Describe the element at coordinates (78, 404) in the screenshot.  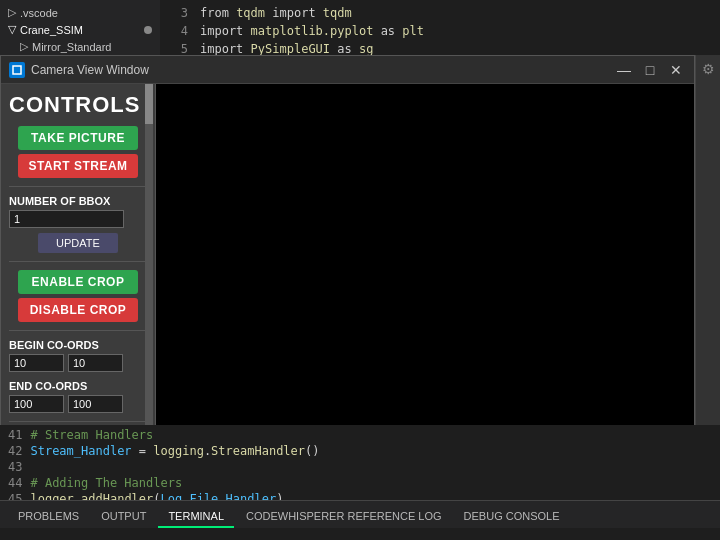
I see `end-coords-row` at that location.